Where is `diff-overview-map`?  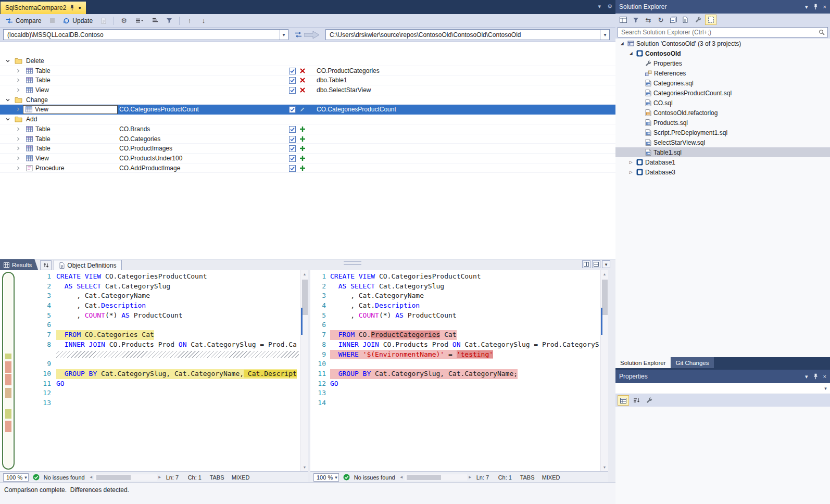 diff-overview-map is located at coordinates (8, 371).